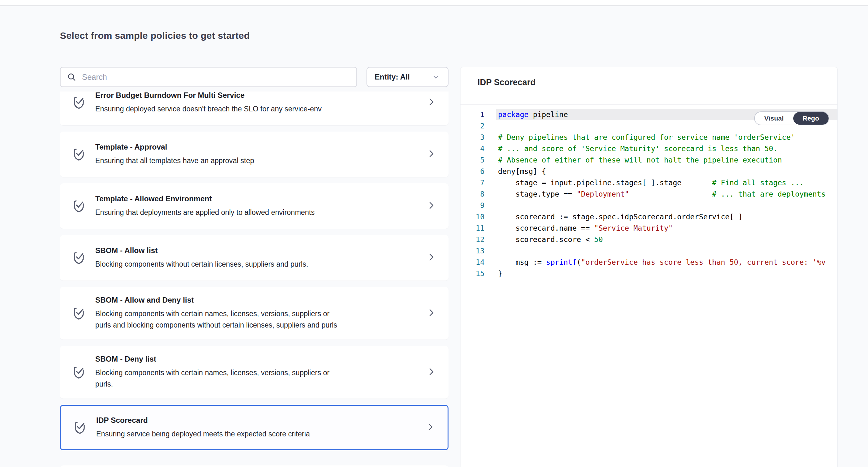 This screenshot has height=467, width=868. Describe the element at coordinates (257, 251) in the screenshot. I see `policy-title: SBOM - Allow list` at that location.